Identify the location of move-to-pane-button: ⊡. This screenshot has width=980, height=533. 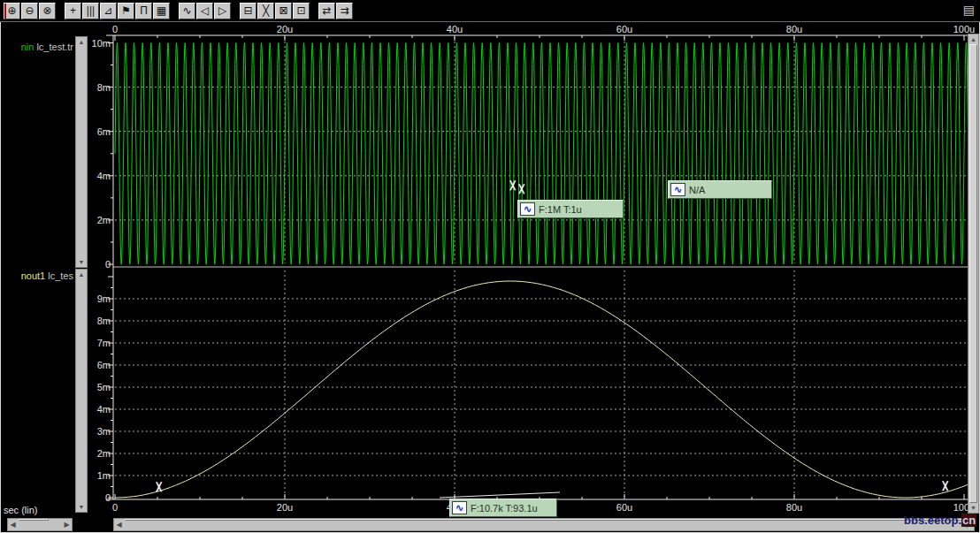
(301, 11).